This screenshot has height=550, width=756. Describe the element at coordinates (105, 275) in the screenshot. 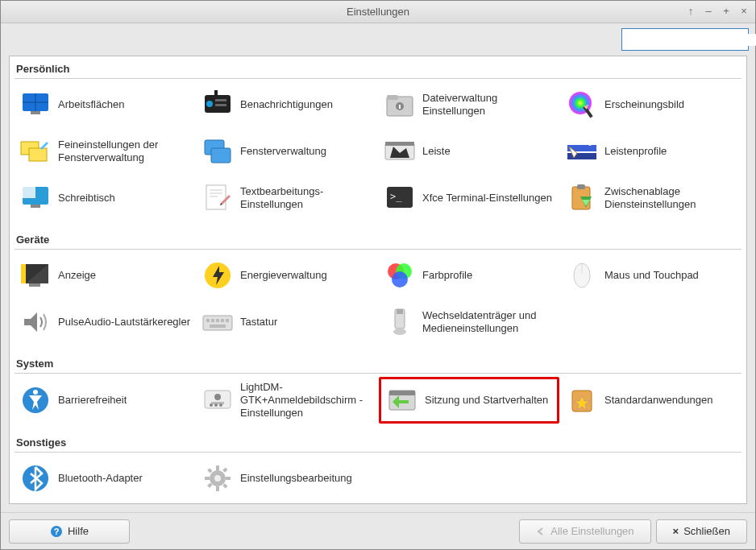

I see `settings-item-display: Anzeige` at that location.